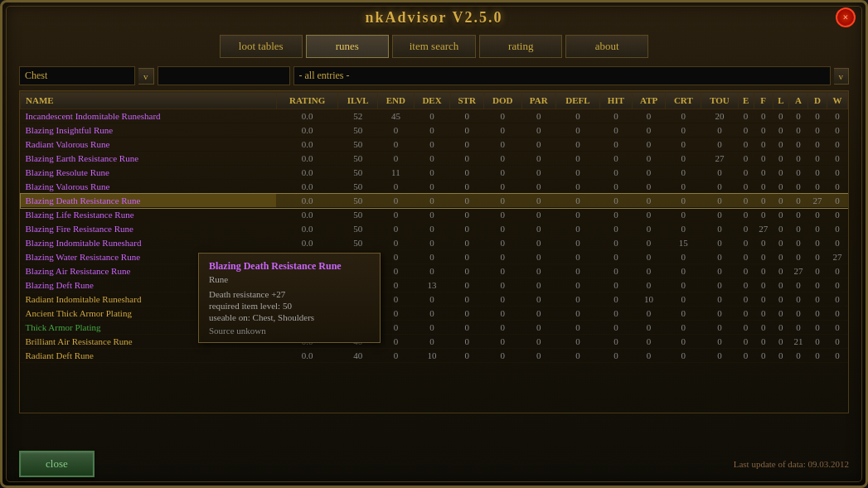 This screenshot has width=868, height=488. Describe the element at coordinates (434, 272) in the screenshot. I see `table-row: Blazing Air Resistance Rune0.05000000000…` at that location.